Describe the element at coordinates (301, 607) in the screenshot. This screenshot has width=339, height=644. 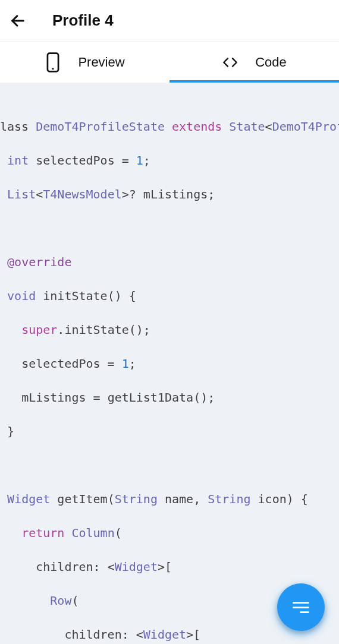
I see `fab-button` at that location.